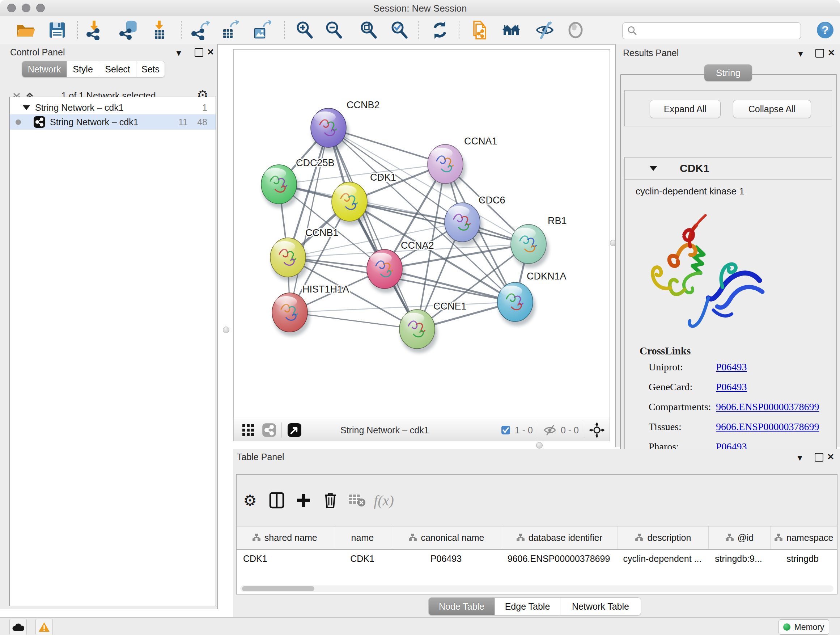  I want to click on results-panel-collapse-icon: ▾, so click(801, 54).